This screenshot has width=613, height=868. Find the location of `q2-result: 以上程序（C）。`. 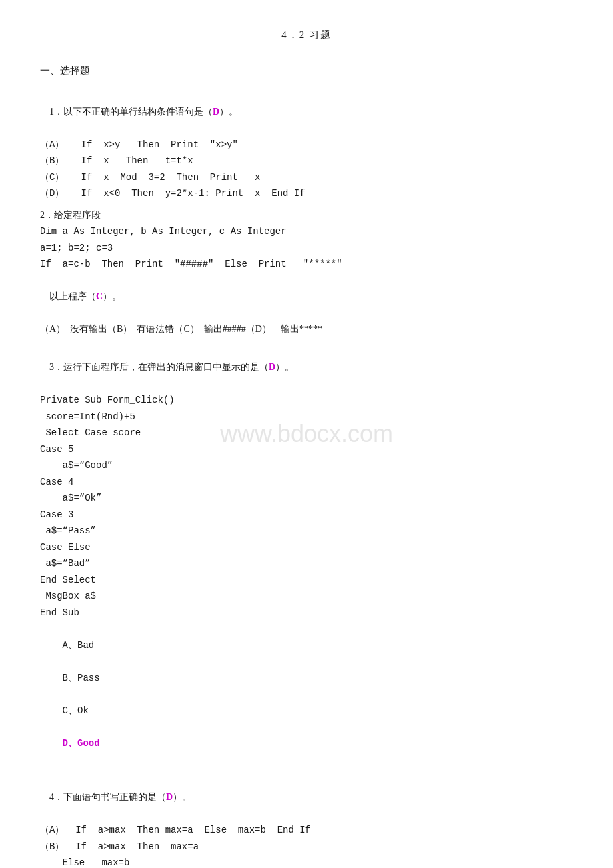

q2-result: 以上程序（C）。 is located at coordinates (306, 297).